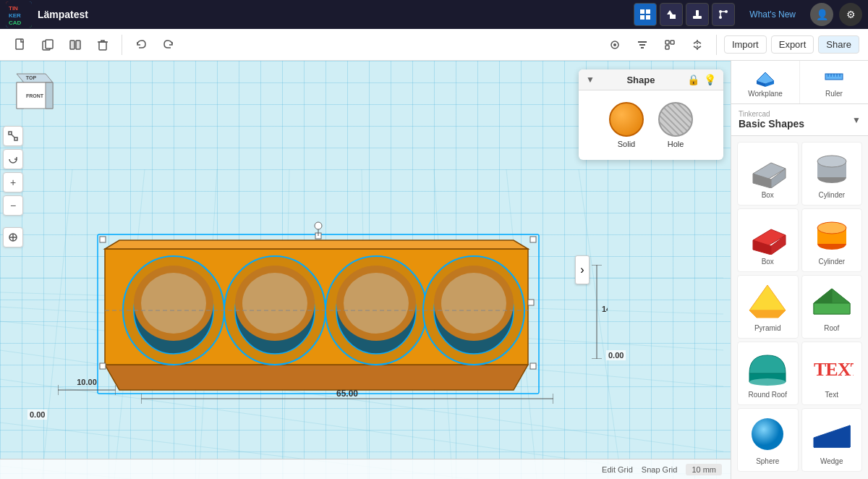  What do you see at coordinates (693, 80) in the screenshot?
I see `lock-icon: 🔒` at bounding box center [693, 80].